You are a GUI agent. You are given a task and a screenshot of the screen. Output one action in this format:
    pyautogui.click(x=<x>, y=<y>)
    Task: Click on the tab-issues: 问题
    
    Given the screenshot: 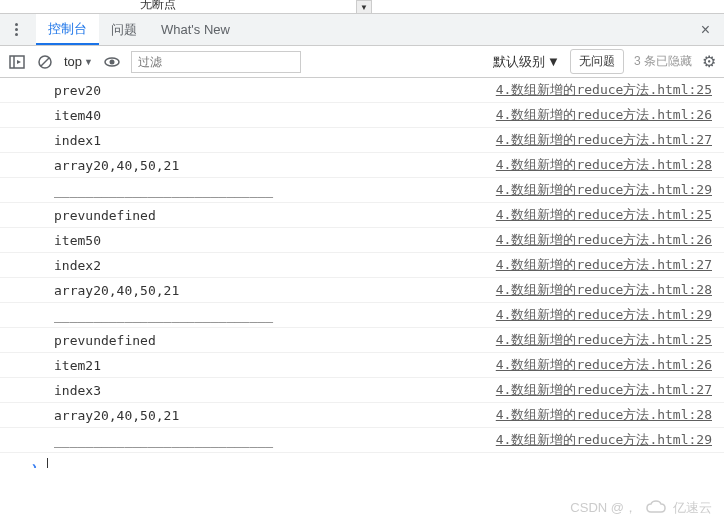 What is the action you would take?
    pyautogui.click(x=124, y=30)
    